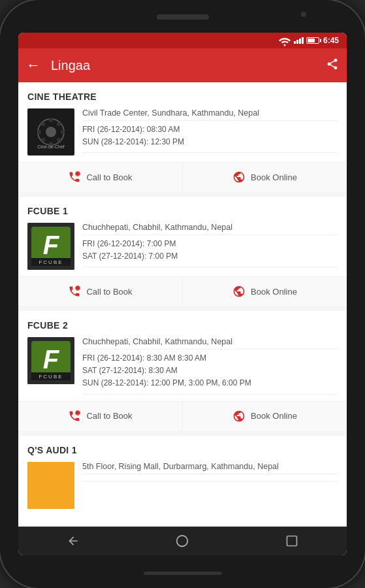  What do you see at coordinates (183, 325) in the screenshot?
I see `theatre-name-fcube2: FCUBE 2` at bounding box center [183, 325].